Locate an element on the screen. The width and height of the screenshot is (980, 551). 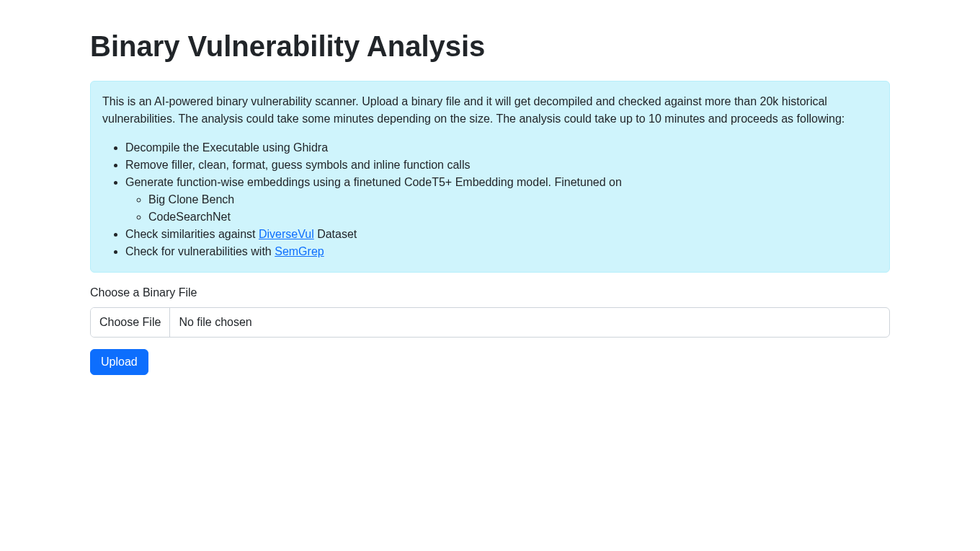
page-title: Binary Vulnerability Analysis is located at coordinates (490, 46).